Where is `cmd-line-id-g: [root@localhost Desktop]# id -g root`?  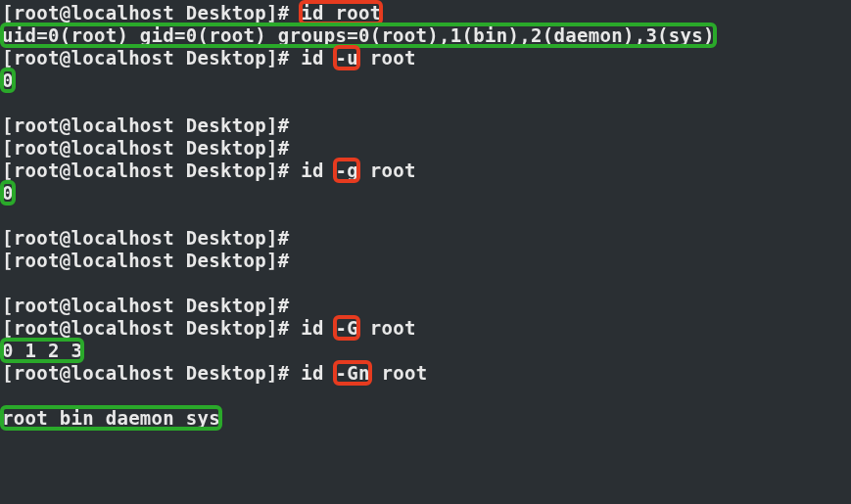
cmd-line-id-g: [root@localhost Desktop]# id -g root is located at coordinates (427, 170).